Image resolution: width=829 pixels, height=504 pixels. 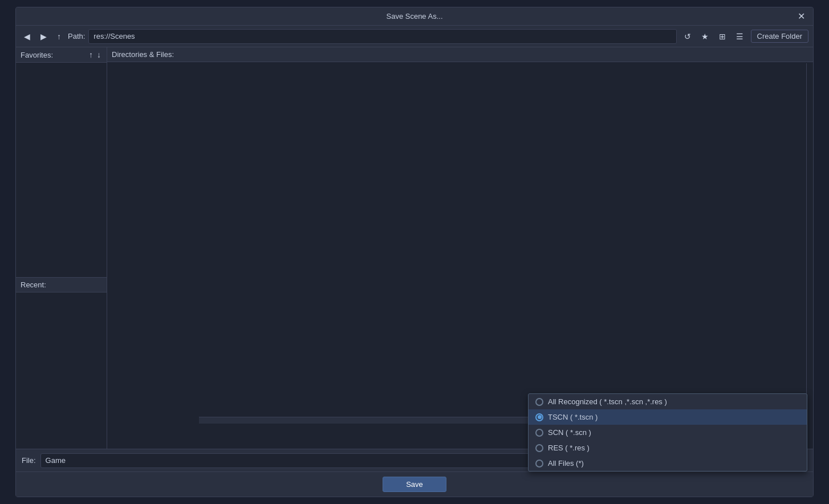 What do you see at coordinates (668, 463) in the screenshot?
I see `dropdown-item-all-files: All Files (*)` at bounding box center [668, 463].